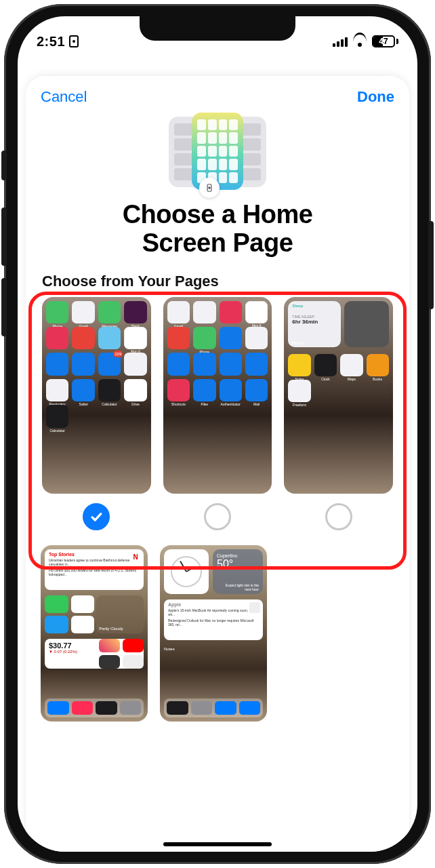 This screenshot has height=868, width=435. I want to click on section-choose-from-pages: Choose from Your Pages, so click(218, 281).